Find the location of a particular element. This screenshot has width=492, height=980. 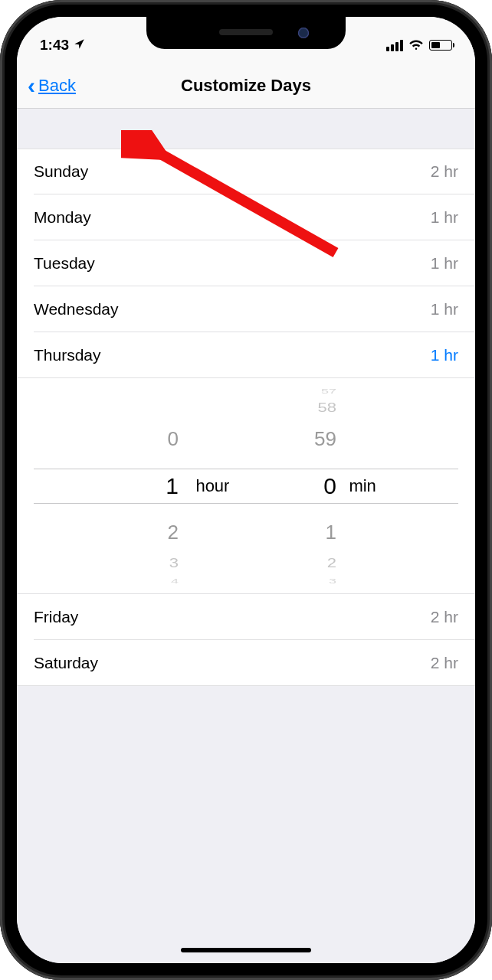

page-title: Customize Days is located at coordinates (246, 86).